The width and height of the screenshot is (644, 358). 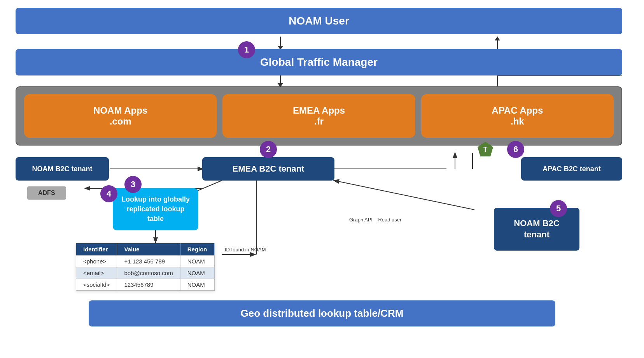 I want to click on apac-b2c-tenant: APAC B2C tenant, so click(x=572, y=169).